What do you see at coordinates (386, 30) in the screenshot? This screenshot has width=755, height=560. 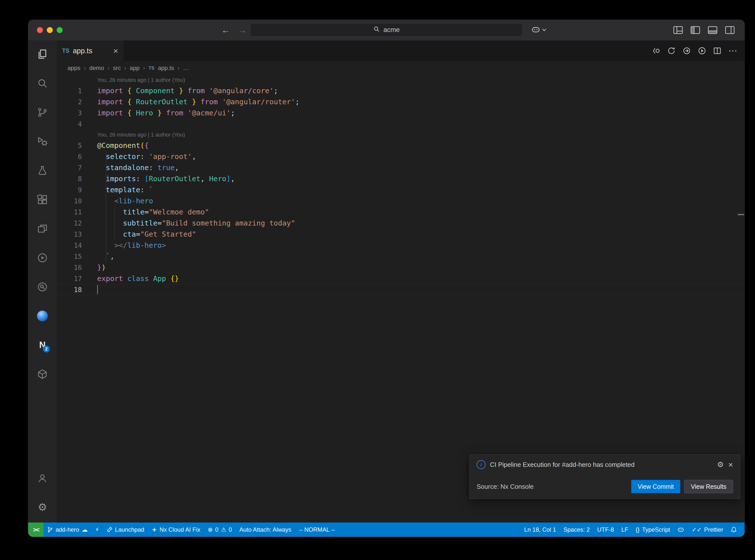 I see `command-center-search: acme` at bounding box center [386, 30].